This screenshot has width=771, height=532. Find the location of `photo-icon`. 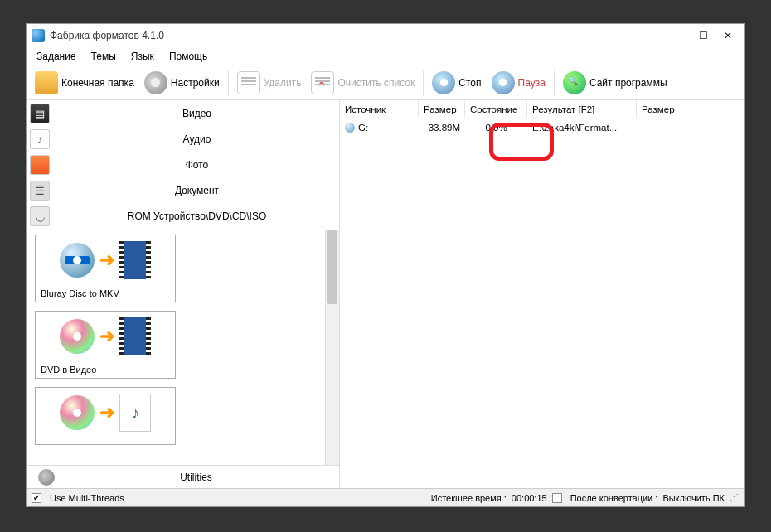

photo-icon is located at coordinates (40, 165).